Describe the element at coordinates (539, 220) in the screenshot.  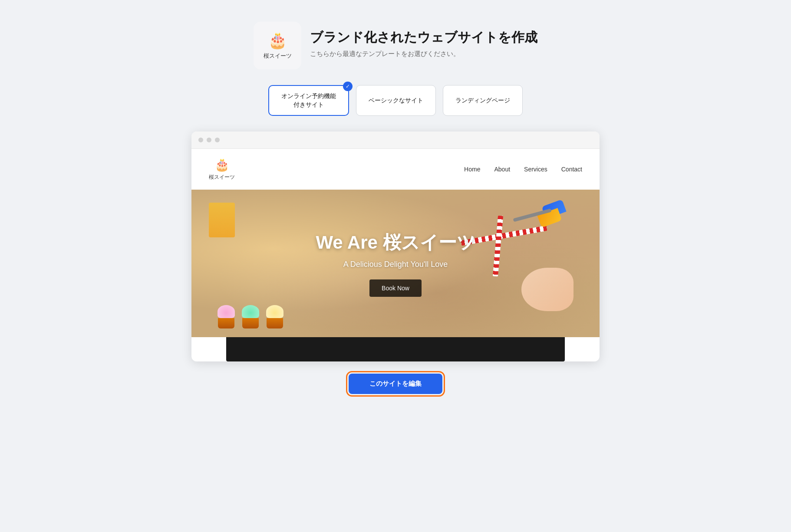
I see `scissors-decoration` at that location.